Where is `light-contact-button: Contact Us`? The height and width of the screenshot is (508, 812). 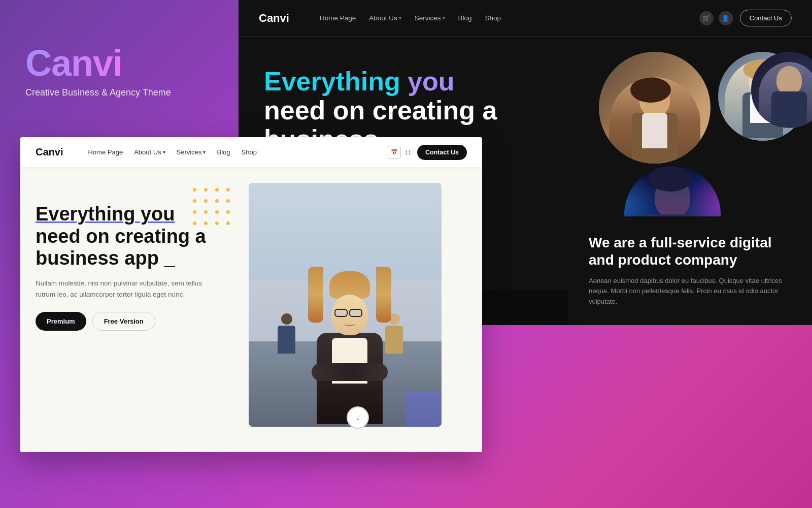 light-contact-button: Contact Us is located at coordinates (442, 152).